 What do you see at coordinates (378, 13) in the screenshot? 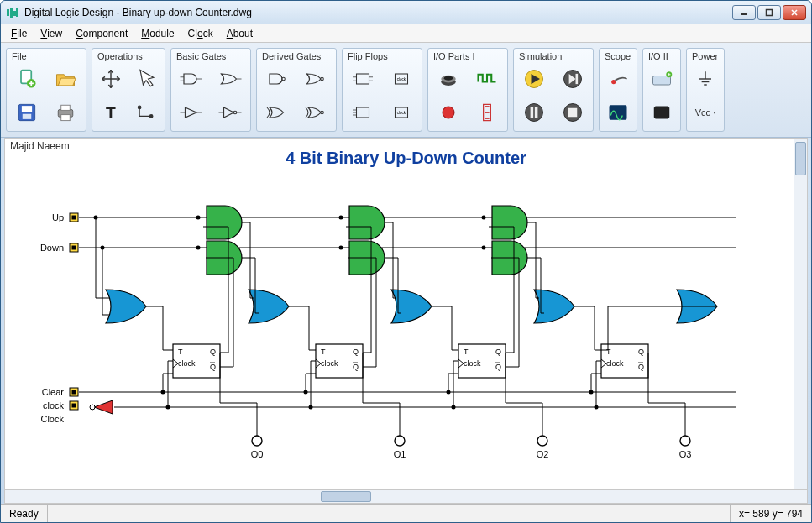
I see `window-title: Digital Logic Design - Binary up-down Co…` at bounding box center [378, 13].